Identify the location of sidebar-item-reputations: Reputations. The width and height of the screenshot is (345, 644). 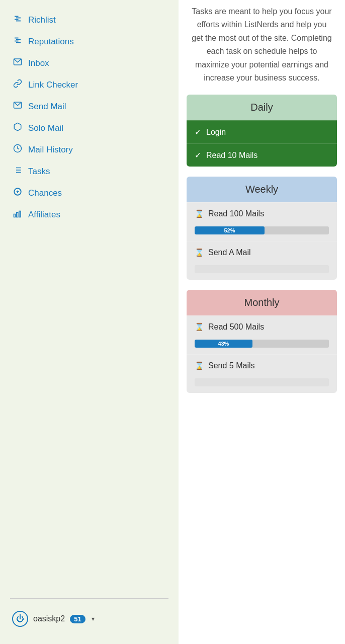
(90, 41).